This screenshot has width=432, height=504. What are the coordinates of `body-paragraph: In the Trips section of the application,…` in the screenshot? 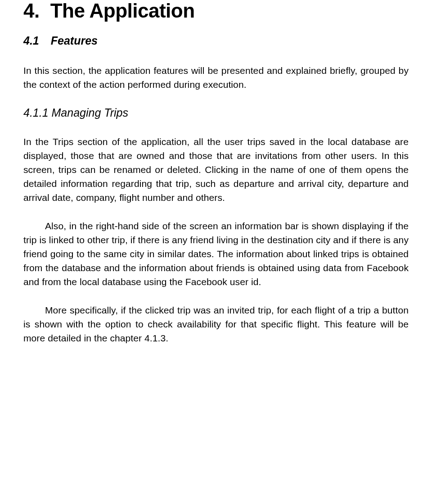 It's located at (216, 169).